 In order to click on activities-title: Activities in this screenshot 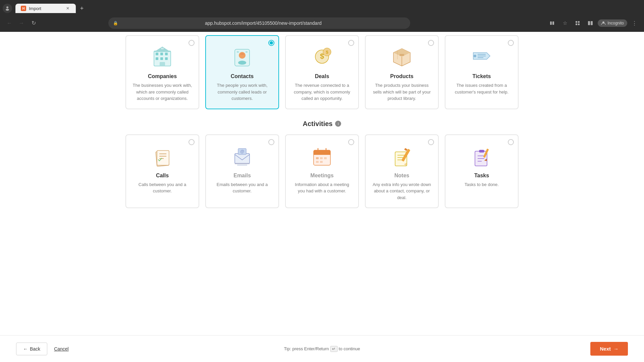, I will do `click(318, 124)`.